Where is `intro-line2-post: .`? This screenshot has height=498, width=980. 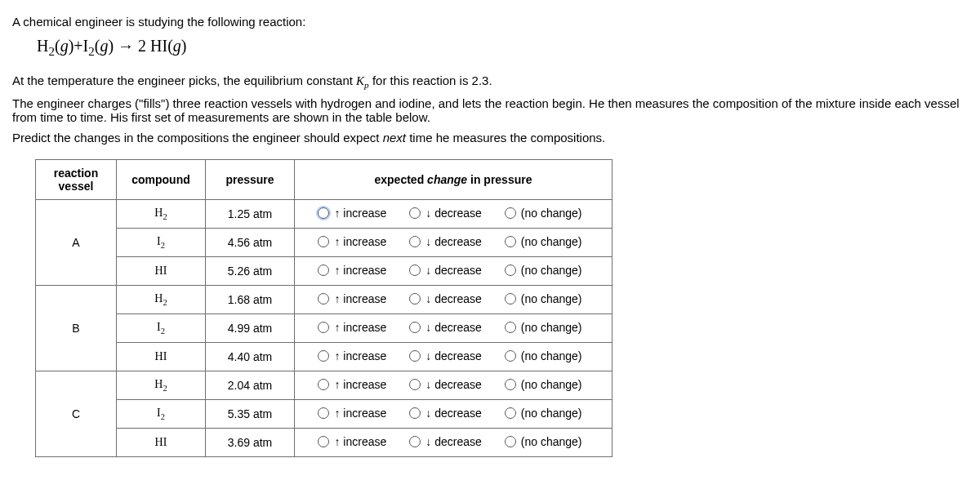
intro-line2-post: . is located at coordinates (490, 80).